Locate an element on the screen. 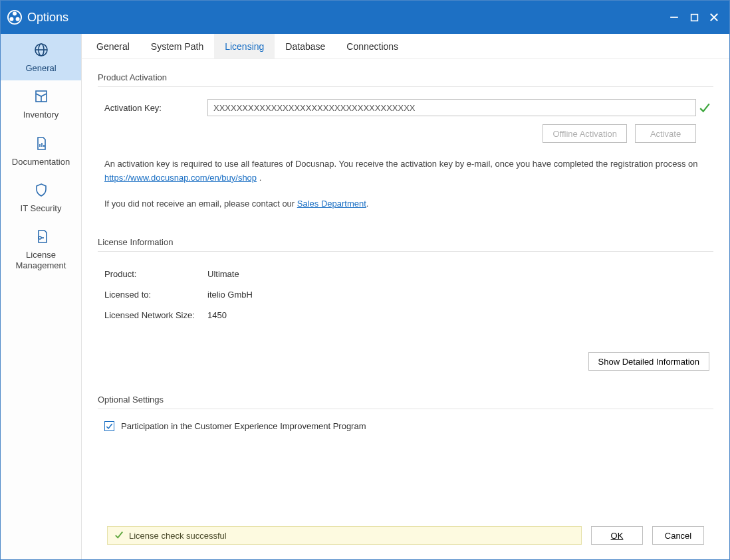  section-title-optional: Optional Settings is located at coordinates (406, 400).